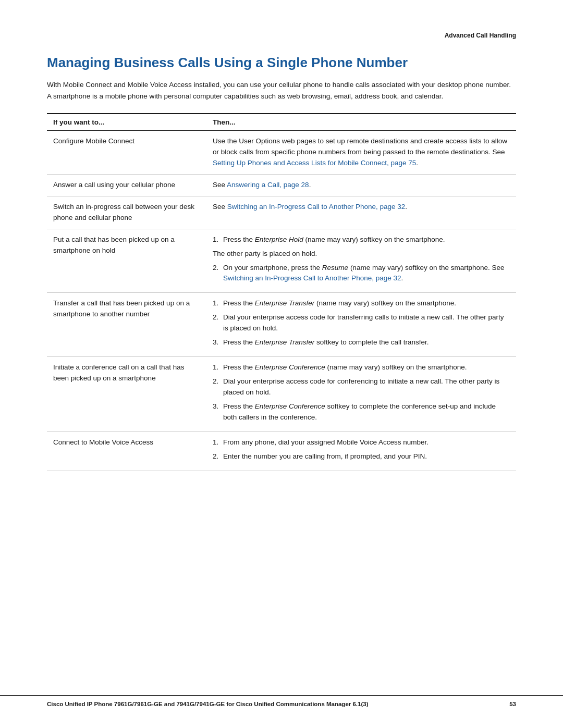 This screenshot has width=563, height=728. Describe the element at coordinates (282, 325) in the screenshot. I see `table-row: Transfer a call that has been picked up …` at that location.